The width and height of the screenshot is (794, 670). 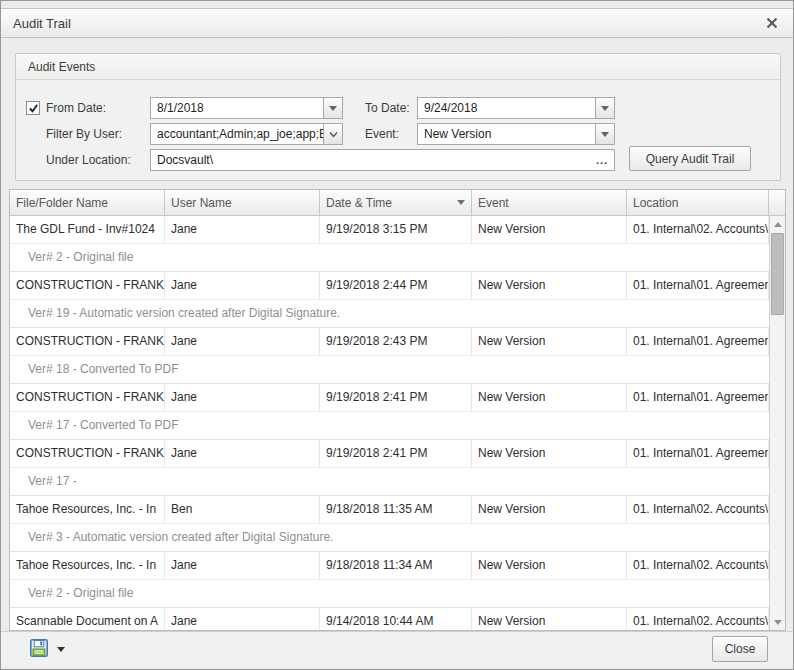 I want to click on to-date-label: To Date:, so click(x=388, y=108).